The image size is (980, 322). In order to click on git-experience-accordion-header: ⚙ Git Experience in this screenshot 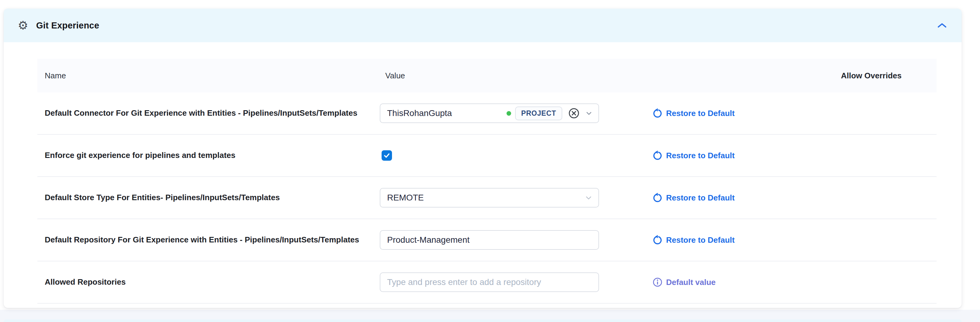, I will do `click(483, 25)`.